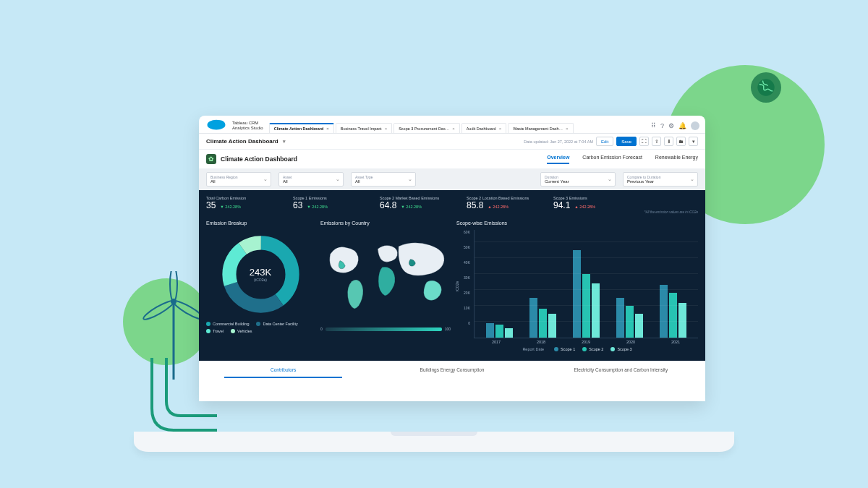 The image size is (868, 488). I want to click on bottom-tab: Contributors, so click(284, 370).